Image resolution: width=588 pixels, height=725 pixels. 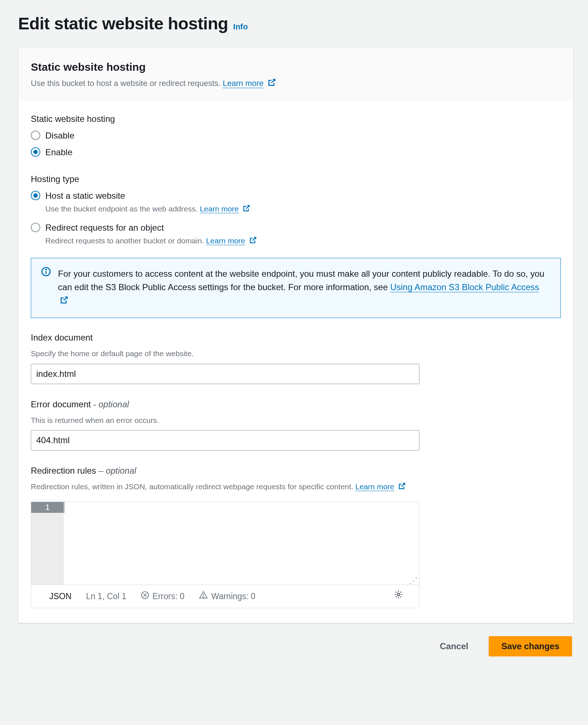 What do you see at coordinates (454, 646) in the screenshot?
I see `cancel-button: Cancel` at bounding box center [454, 646].